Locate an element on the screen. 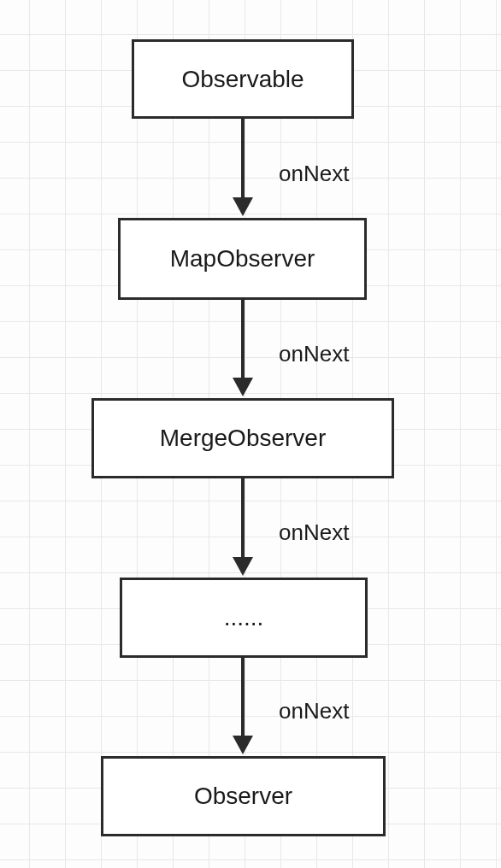  node-label: MergeObserver is located at coordinates (243, 438).